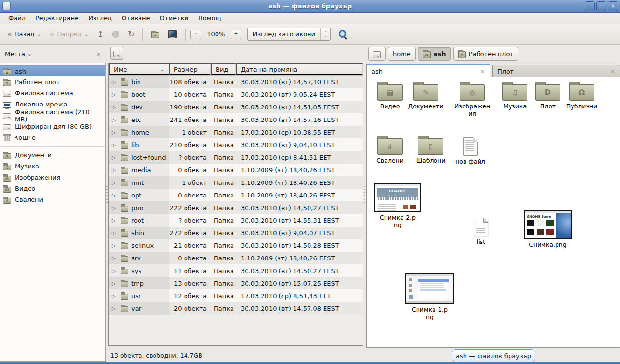 The width and height of the screenshot is (620, 364). Describe the element at coordinates (52, 155) in the screenshot. I see `sidebar-place-item: Документи` at that location.